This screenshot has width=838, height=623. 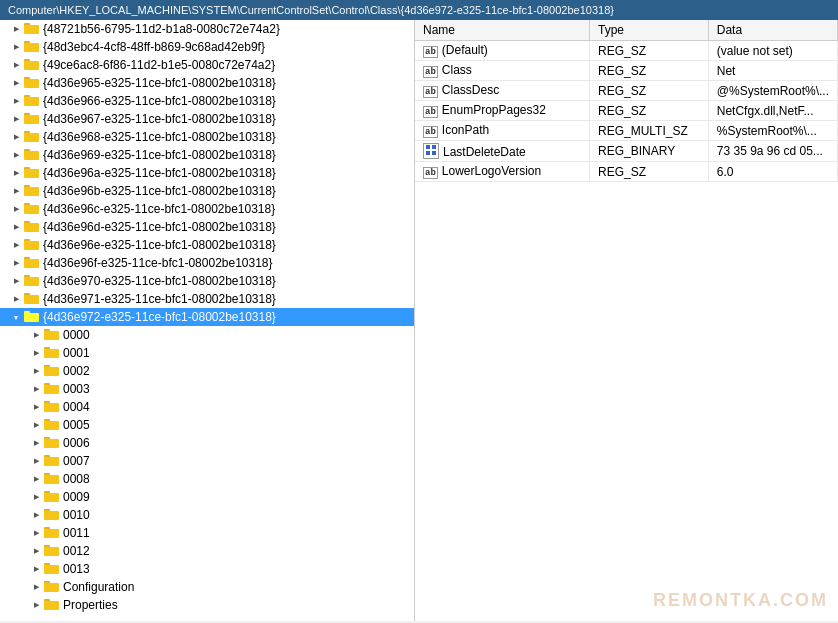 What do you see at coordinates (207, 155) in the screenshot?
I see `tree-item: ▶{4d36e969-e325-11ce-bfc1-08002be10318}` at bounding box center [207, 155].